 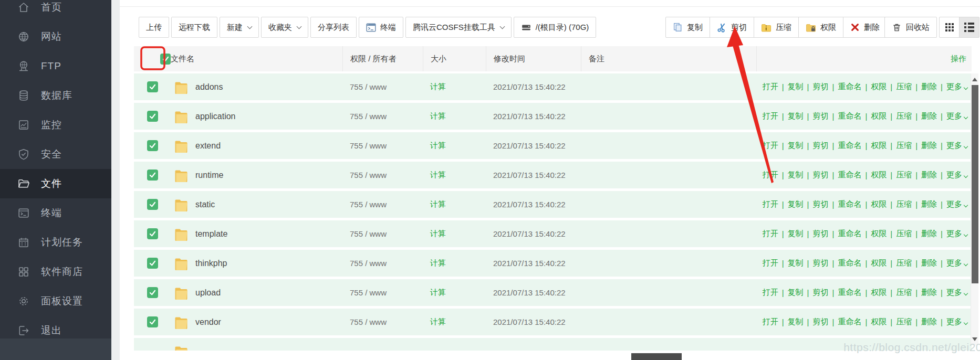 What do you see at coordinates (256, 59) in the screenshot?
I see `header-filename: 文件名` at bounding box center [256, 59].